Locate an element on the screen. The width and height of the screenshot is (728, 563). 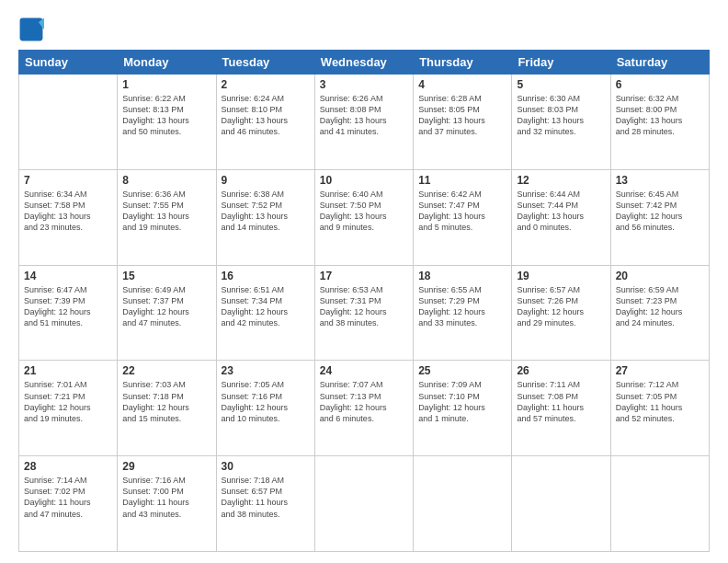
header is located at coordinates (364, 29).